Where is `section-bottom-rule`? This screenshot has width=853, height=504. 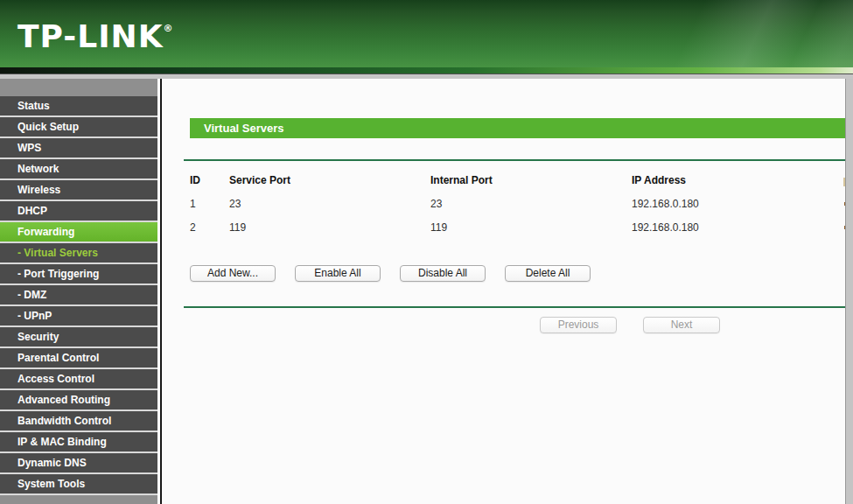 section-bottom-rule is located at coordinates (514, 307).